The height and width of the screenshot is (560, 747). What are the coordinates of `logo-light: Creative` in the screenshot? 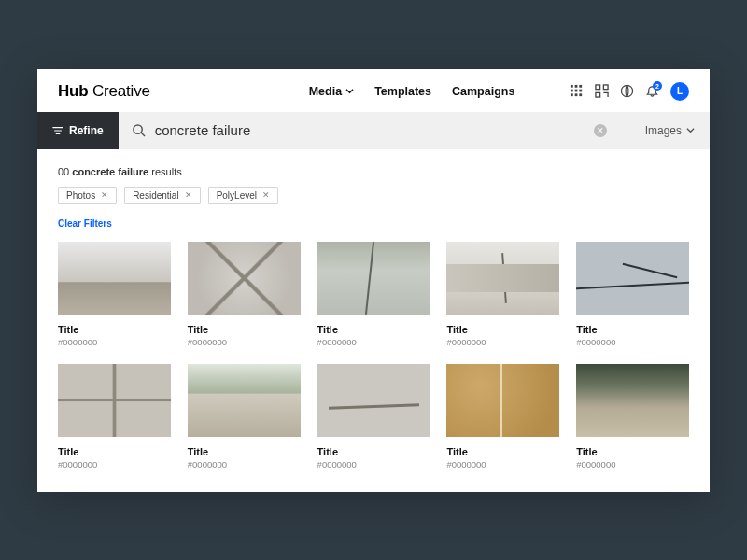 It's located at (121, 91).